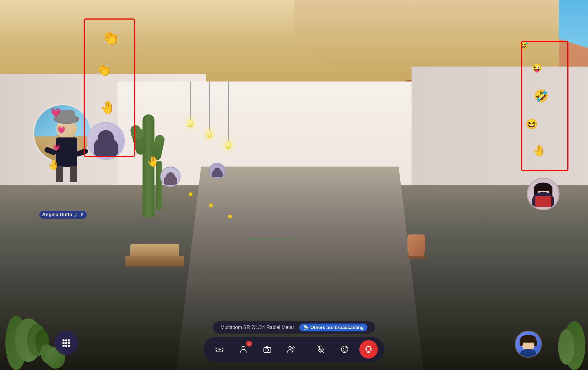 This screenshot has height=370, width=588. Describe the element at coordinates (30, 309) in the screenshot. I see `plants-foreground-left` at that location.